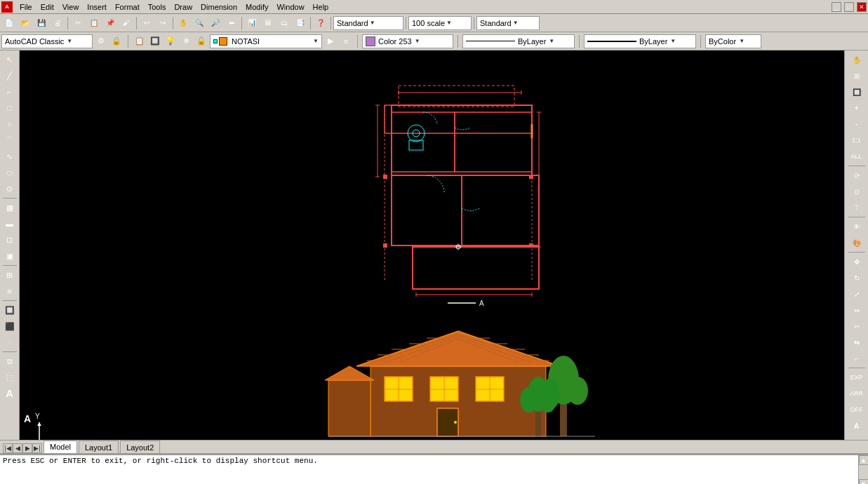 This screenshot has width=868, height=484. Describe the element at coordinates (857, 294) in the screenshot. I see `scale-btn: ⤢` at that location.